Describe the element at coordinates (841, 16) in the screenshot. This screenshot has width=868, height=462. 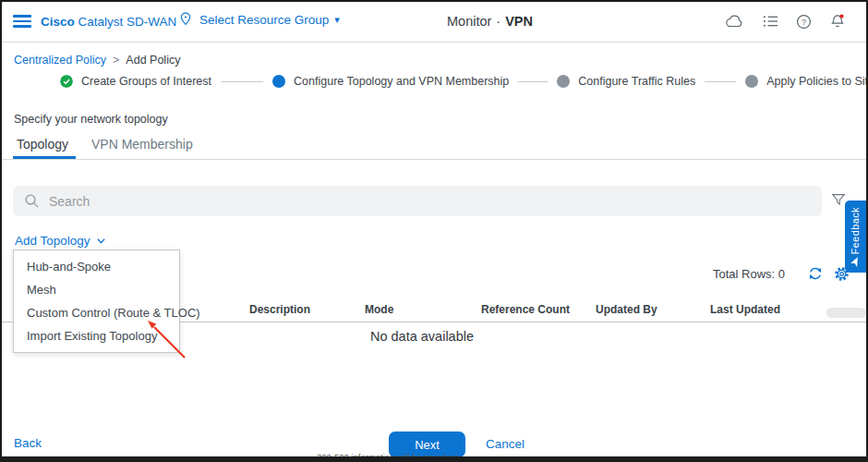
I see `notification-badge` at that location.